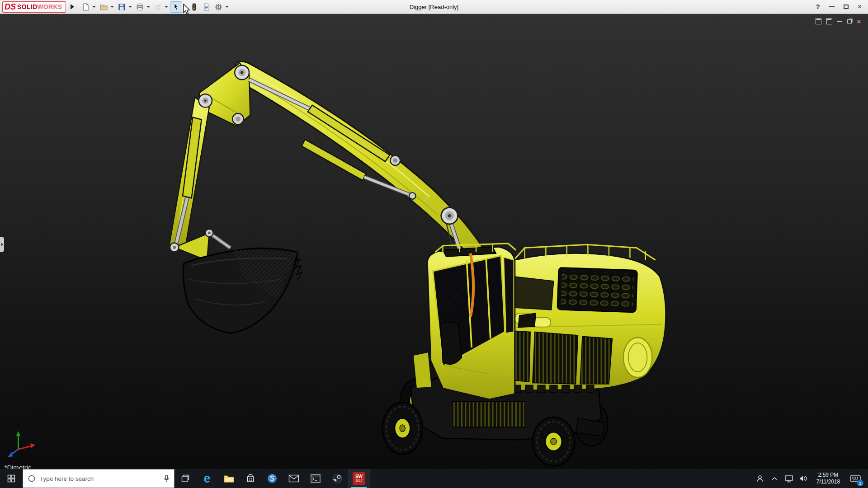  Describe the element at coordinates (272, 479) in the screenshot. I see `messenger-app-button` at that location.